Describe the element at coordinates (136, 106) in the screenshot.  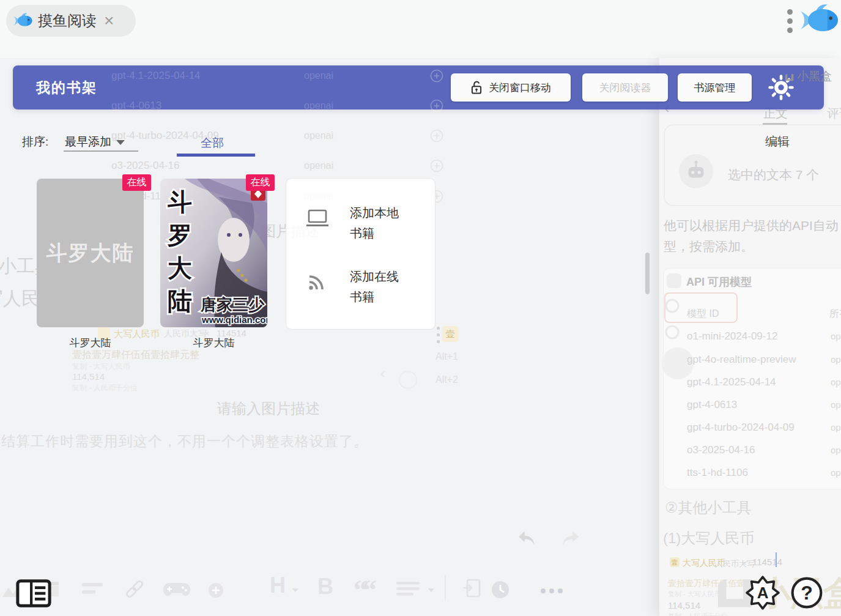
I see `ghost-model-name: gpt-4-0613` at that location.